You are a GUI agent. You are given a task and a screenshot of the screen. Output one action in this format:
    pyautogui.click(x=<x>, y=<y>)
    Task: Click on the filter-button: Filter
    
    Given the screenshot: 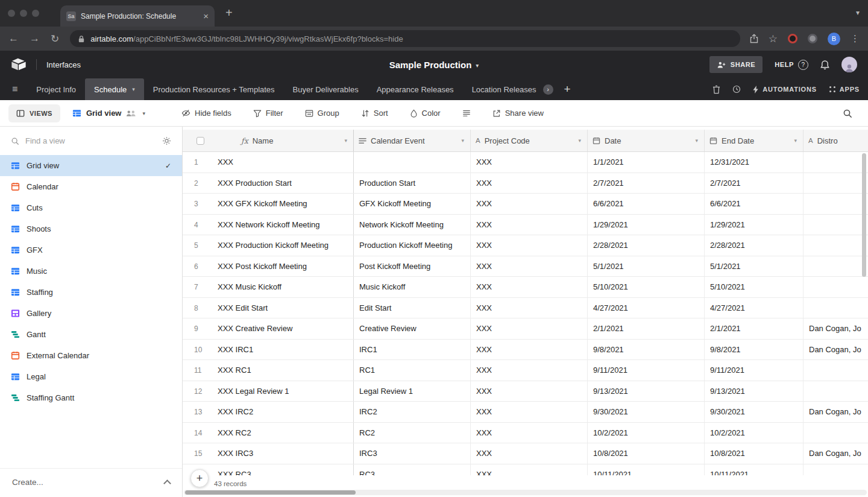 What is the action you would take?
    pyautogui.click(x=268, y=113)
    